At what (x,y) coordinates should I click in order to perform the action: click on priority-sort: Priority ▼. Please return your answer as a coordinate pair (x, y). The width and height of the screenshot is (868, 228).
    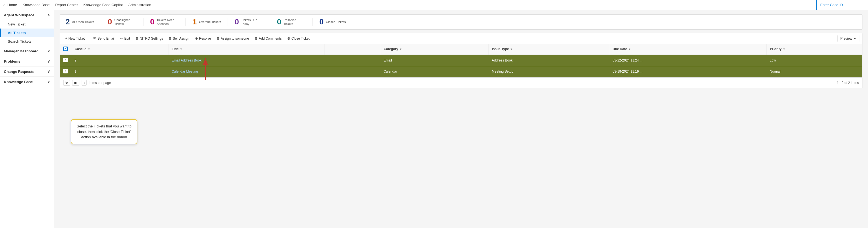
    Looking at the image, I should click on (814, 49).